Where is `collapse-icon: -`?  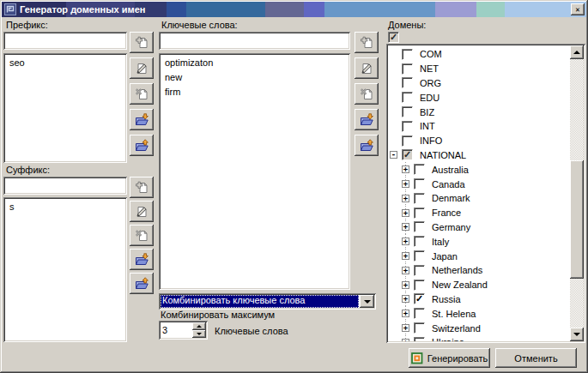
collapse-icon: - is located at coordinates (393, 154).